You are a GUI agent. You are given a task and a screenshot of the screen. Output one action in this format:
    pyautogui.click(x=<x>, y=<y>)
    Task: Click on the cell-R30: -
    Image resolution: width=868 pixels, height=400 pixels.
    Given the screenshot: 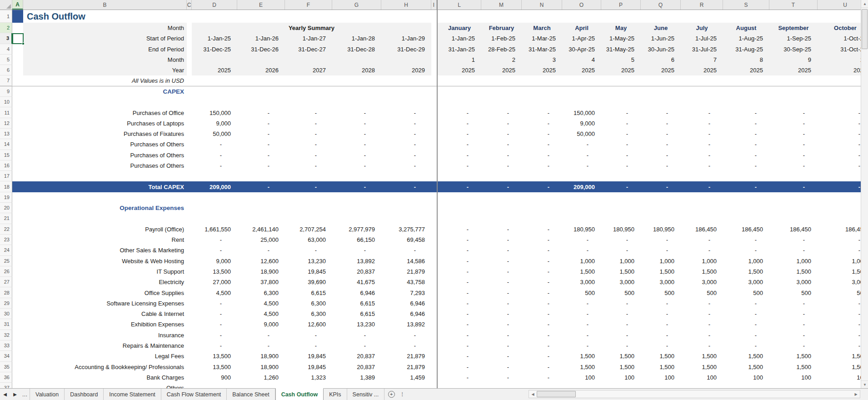 What is the action you would take?
    pyautogui.click(x=702, y=314)
    